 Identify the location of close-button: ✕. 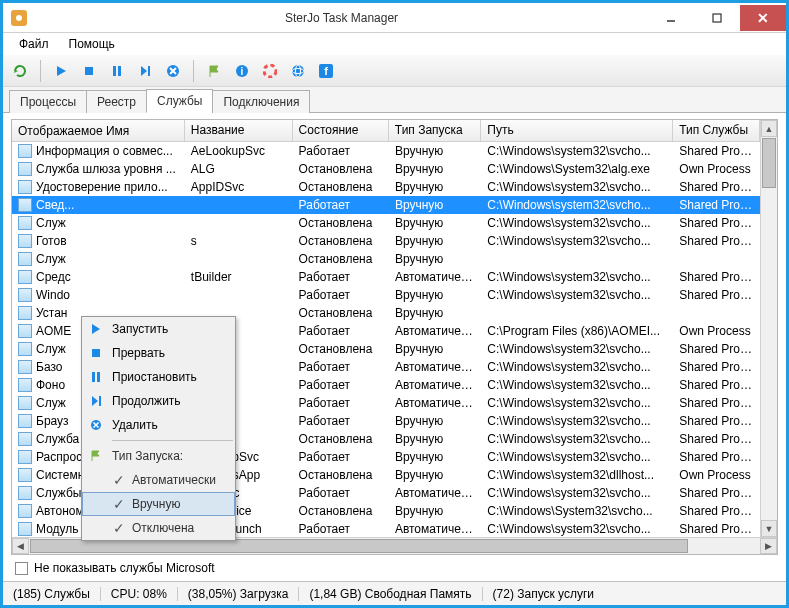
(763, 18).